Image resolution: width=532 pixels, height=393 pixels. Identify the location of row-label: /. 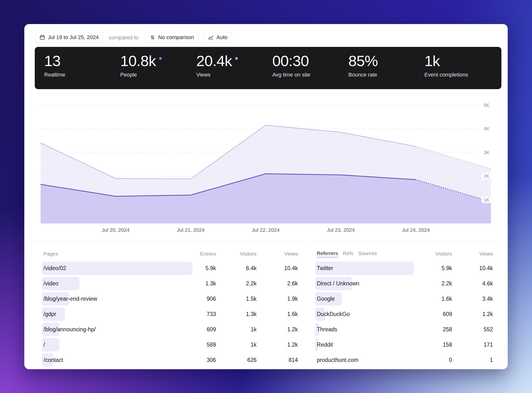
(44, 345).